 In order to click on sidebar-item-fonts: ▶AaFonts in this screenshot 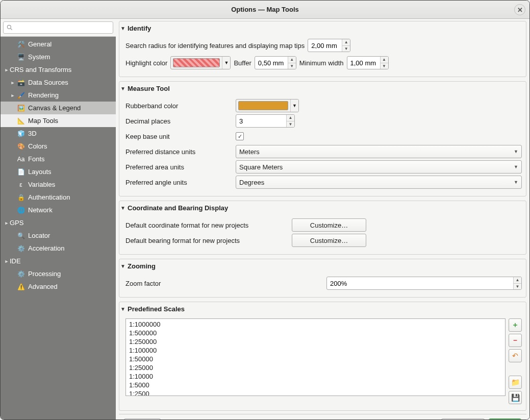, I will do `click(58, 159)`.